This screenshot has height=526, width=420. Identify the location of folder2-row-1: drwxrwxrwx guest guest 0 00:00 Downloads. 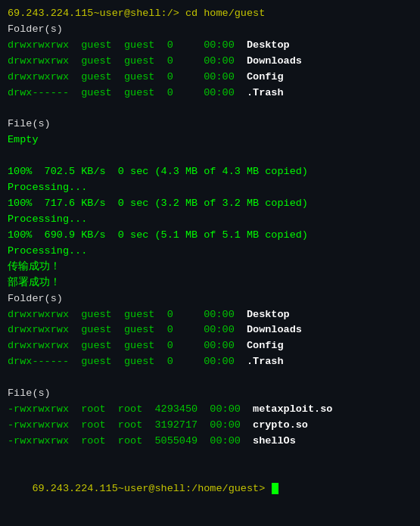
(210, 330).